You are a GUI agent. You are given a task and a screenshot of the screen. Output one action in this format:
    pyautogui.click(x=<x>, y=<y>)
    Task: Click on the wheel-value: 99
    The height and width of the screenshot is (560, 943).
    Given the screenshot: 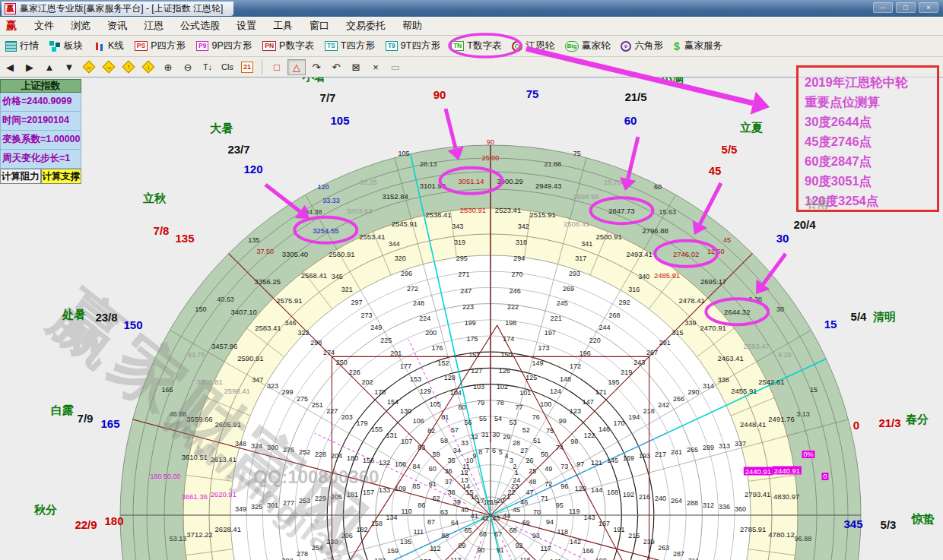 What is the action you would take?
    pyautogui.click(x=563, y=421)
    